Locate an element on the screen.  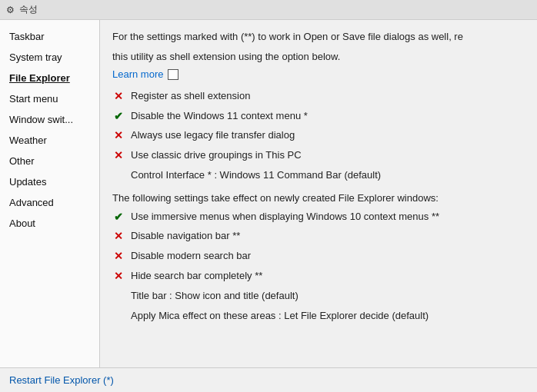
icon-x-1: ✕ is located at coordinates (118, 97).